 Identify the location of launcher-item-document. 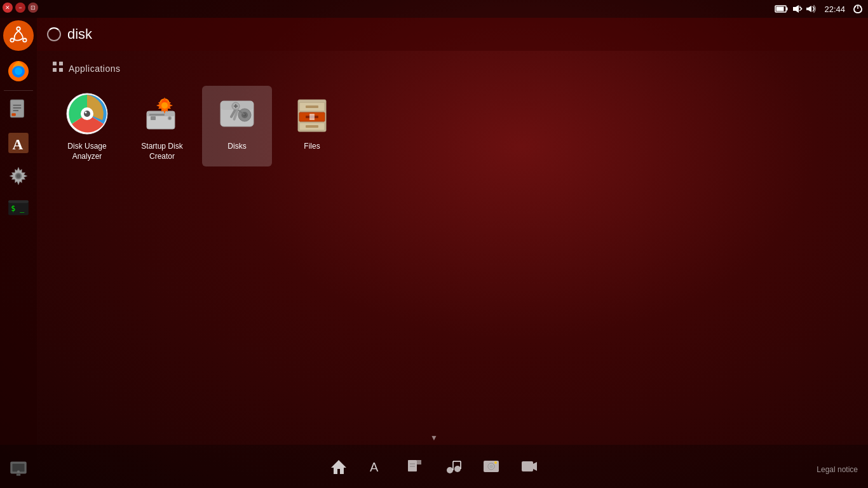
(18, 110).